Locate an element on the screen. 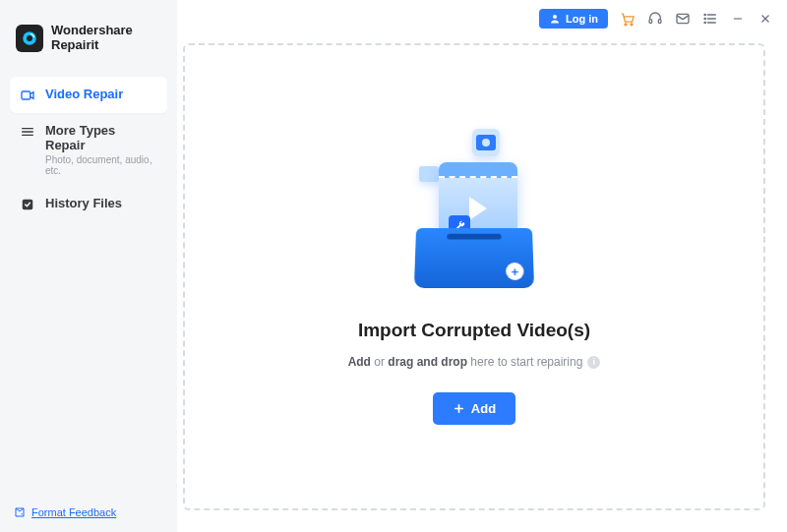 This screenshot has height=532, width=787. dropzone-heading: Import Corrupted Video(s) is located at coordinates (474, 330).